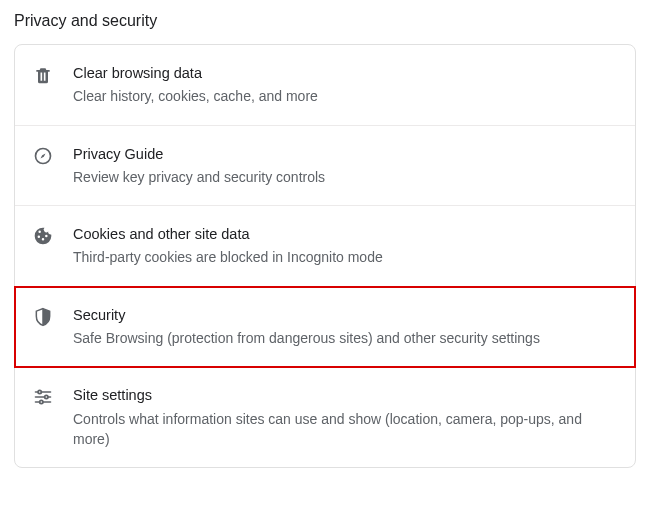 The width and height of the screenshot is (650, 510). What do you see at coordinates (344, 315) in the screenshot?
I see `row-title: Security` at bounding box center [344, 315].